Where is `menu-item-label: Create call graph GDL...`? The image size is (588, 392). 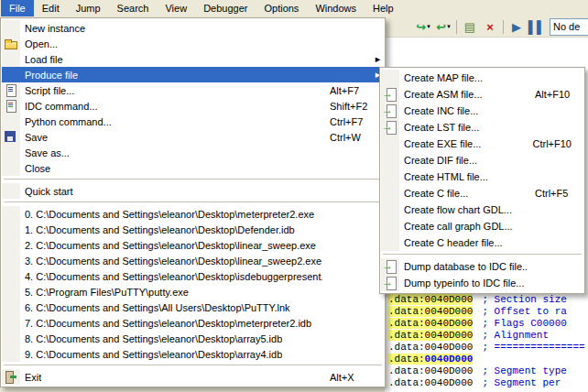 menu-item-label: Create call graph GDL... is located at coordinates (456, 226).